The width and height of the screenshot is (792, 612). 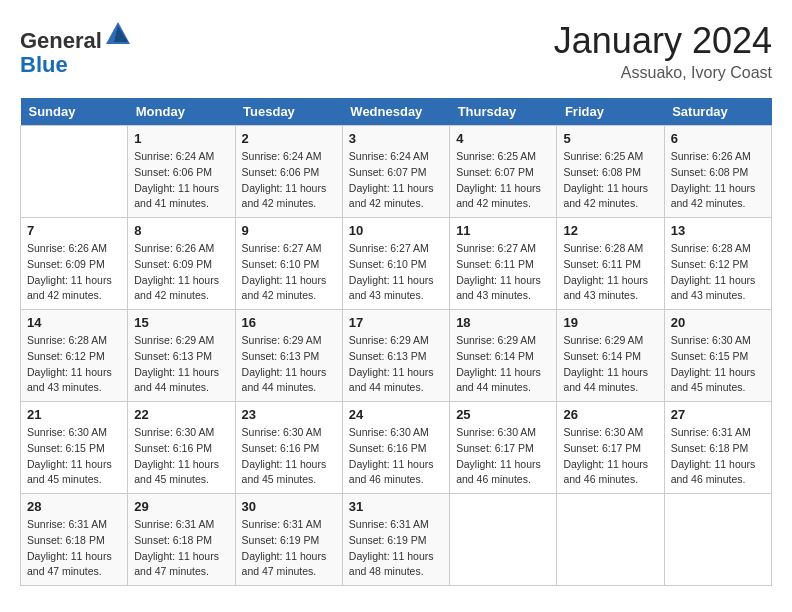 I want to click on calendar-week-1: 1Sunrise: 6:24 AMSunset: 6:06 PMDaylight…, so click(x=396, y=172).